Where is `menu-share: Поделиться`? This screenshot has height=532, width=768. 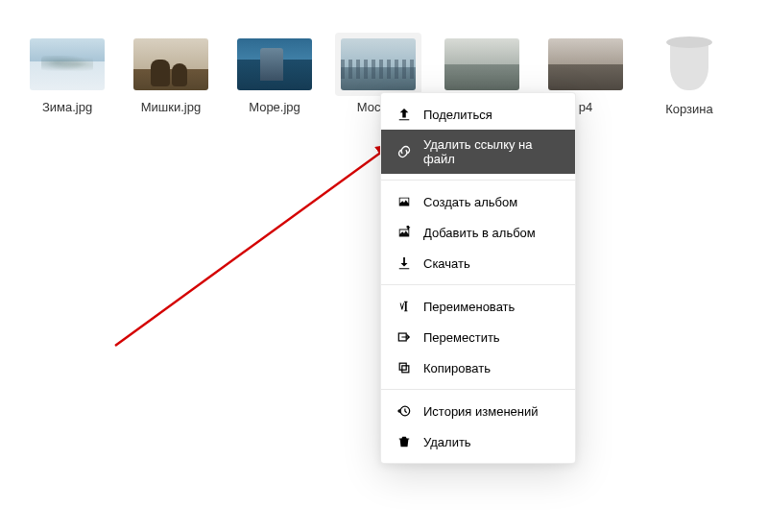 menu-share: Поделиться is located at coordinates (478, 114).